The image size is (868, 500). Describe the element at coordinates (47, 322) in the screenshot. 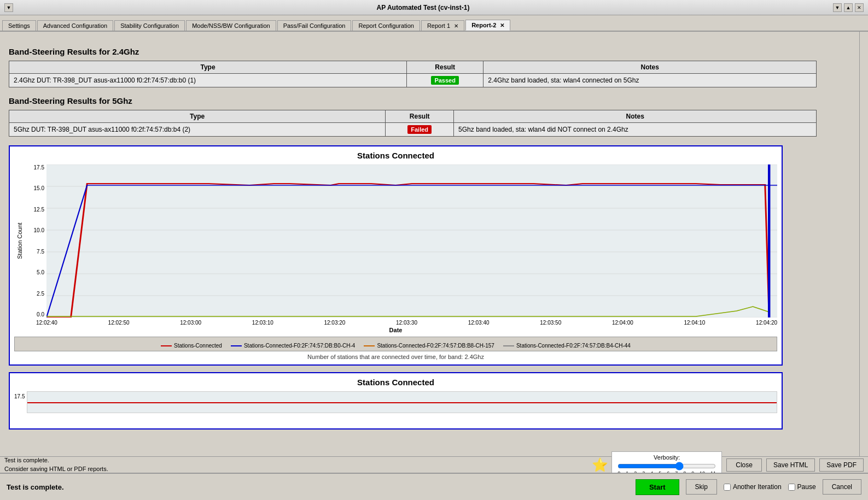

I see `x-tick: 12:02:40` at that location.